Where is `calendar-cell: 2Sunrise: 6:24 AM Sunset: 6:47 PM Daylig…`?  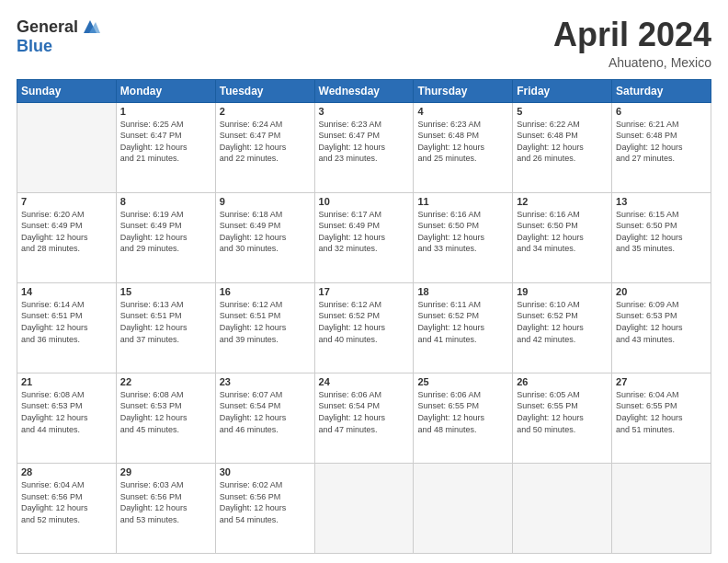
calendar-cell: 2Sunrise: 6:24 AM Sunset: 6:47 PM Daylig… is located at coordinates (265, 147).